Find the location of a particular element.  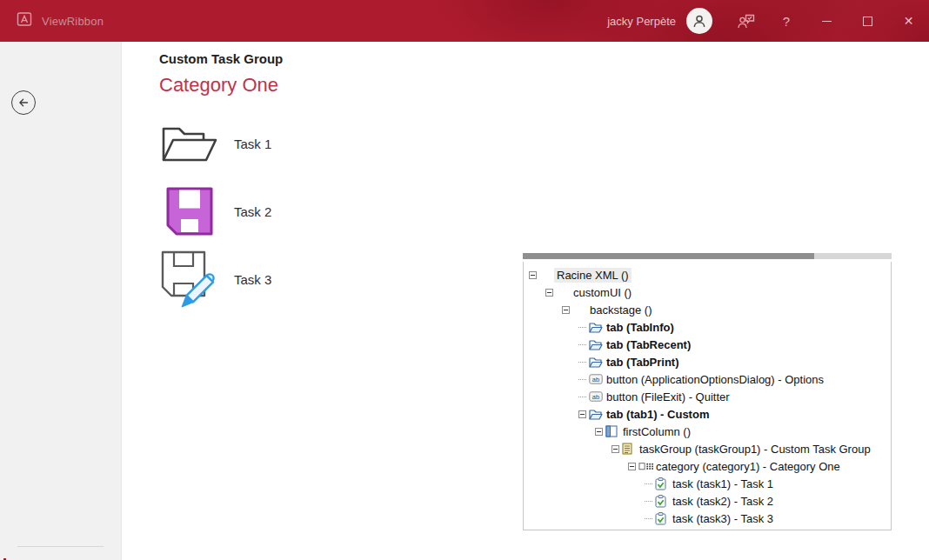

open-folder-icon is located at coordinates (190, 143).